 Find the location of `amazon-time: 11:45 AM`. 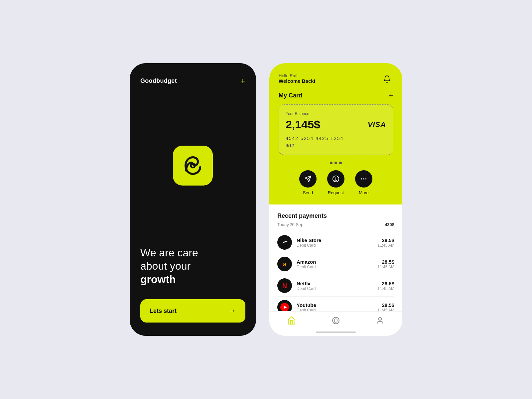

amazon-time: 11:45 AM is located at coordinates (386, 267).